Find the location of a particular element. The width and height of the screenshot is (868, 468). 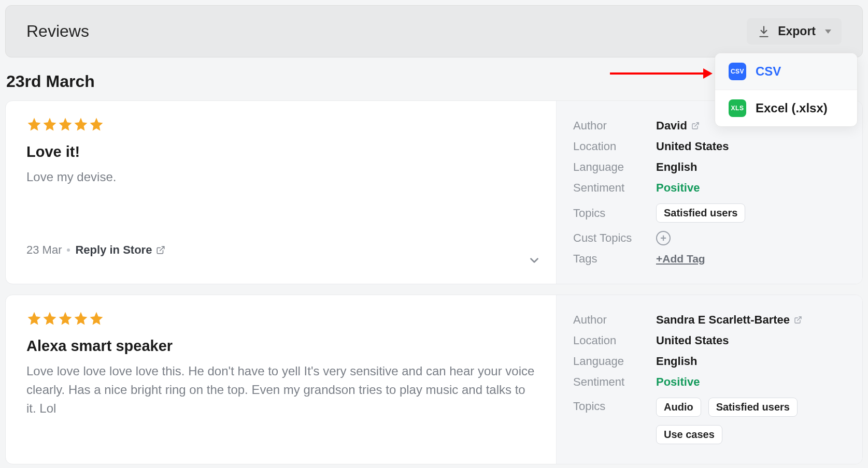

meta-value-topics: Satisfied users is located at coordinates (702, 213).